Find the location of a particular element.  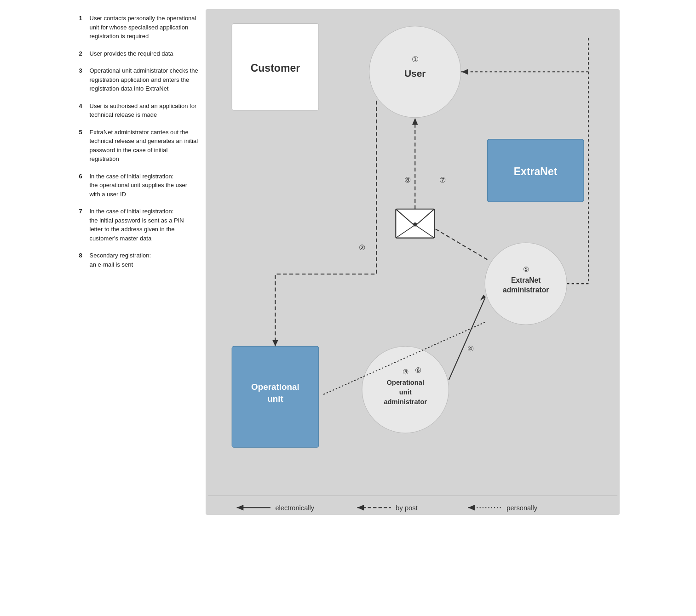

svg-text: ⑤ is located at coordinates (525, 269).